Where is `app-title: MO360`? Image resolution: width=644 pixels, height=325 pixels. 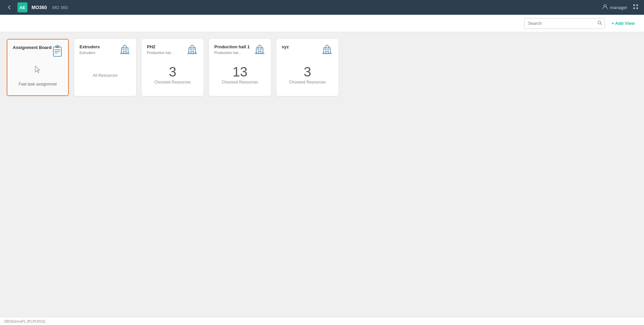 app-title: MO360 is located at coordinates (39, 7).